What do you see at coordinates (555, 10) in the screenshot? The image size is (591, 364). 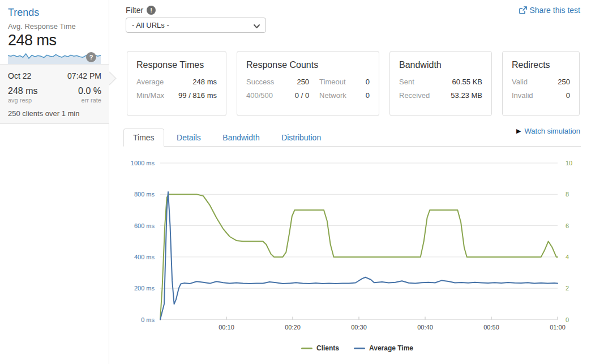 I see `share-link-label: Share this test` at bounding box center [555, 10].